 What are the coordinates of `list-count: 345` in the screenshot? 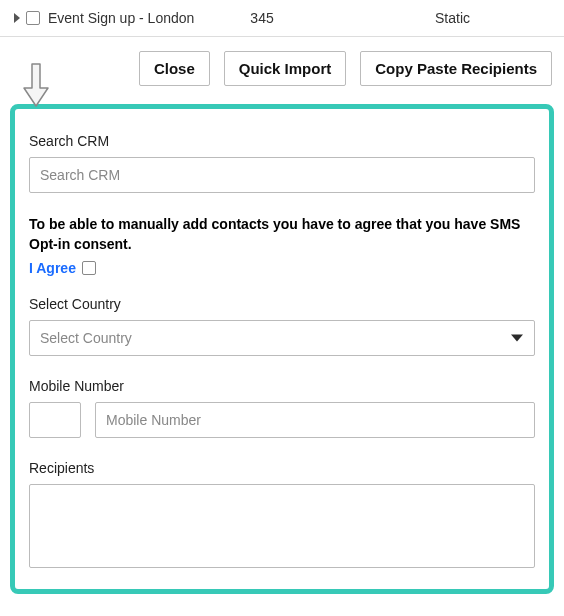 It's located at (262, 18).